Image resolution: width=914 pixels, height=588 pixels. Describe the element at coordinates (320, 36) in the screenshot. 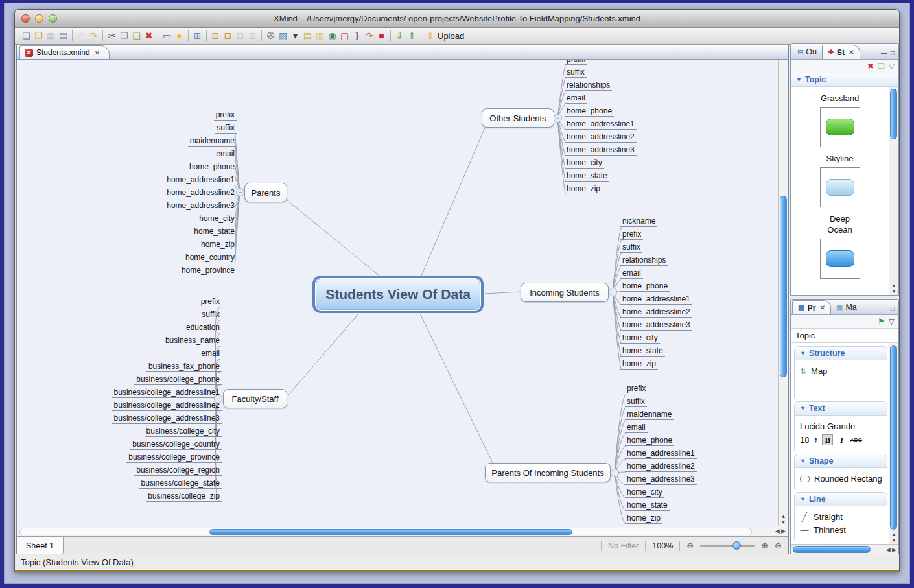

I see `notes-icon: ▥` at that location.